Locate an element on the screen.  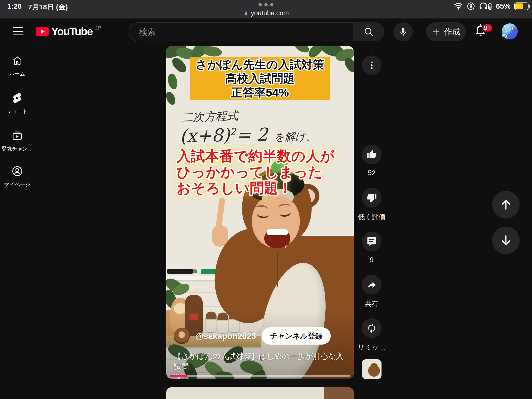
status-right: 65% is located at coordinates (491, 6).